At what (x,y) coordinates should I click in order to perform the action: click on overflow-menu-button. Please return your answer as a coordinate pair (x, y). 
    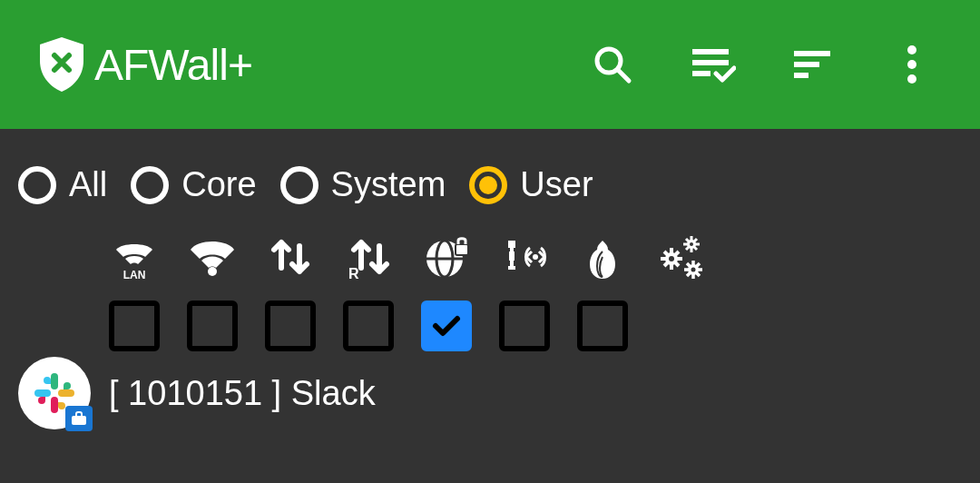
    Looking at the image, I should click on (912, 64).